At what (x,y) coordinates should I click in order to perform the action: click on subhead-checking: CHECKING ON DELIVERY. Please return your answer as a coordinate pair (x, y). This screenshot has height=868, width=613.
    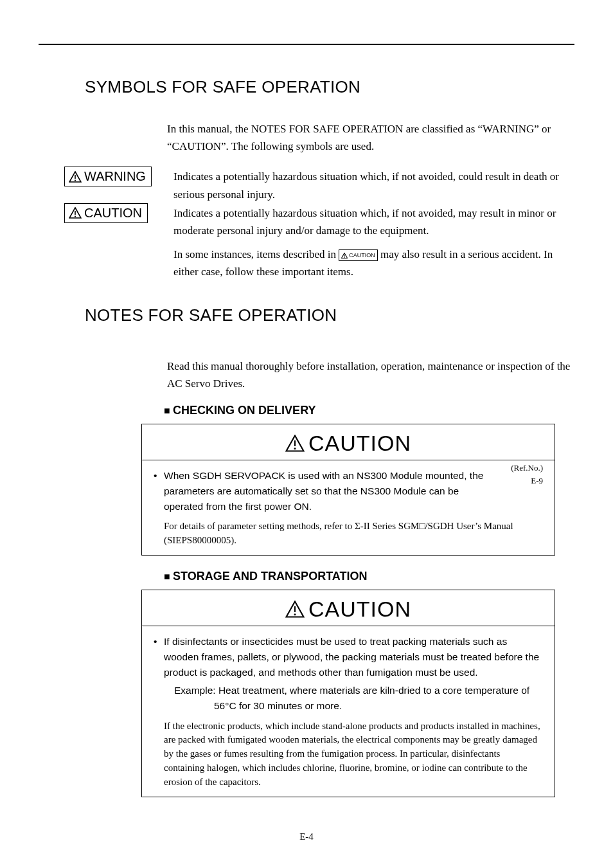
    Looking at the image, I should click on (369, 410).